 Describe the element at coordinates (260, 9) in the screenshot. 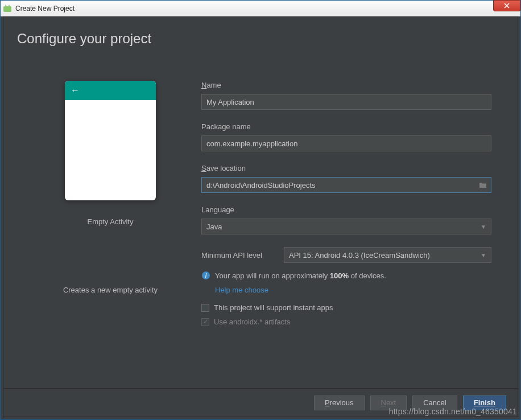

I see `titlebar: Create New Project` at that location.